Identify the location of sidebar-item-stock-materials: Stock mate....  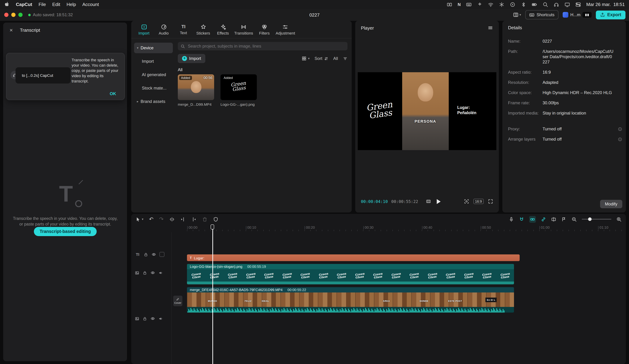
(154, 88).